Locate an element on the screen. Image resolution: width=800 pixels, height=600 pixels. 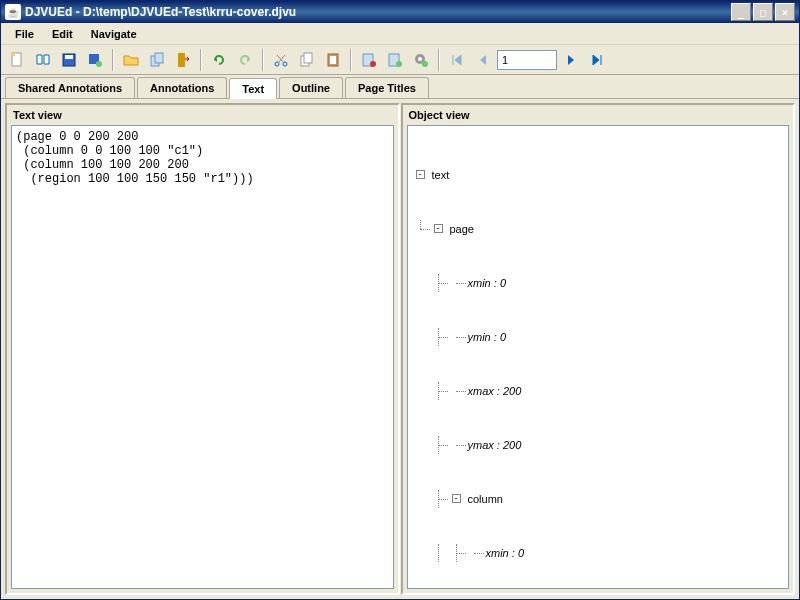
close-button: × is located at coordinates (785, 12).